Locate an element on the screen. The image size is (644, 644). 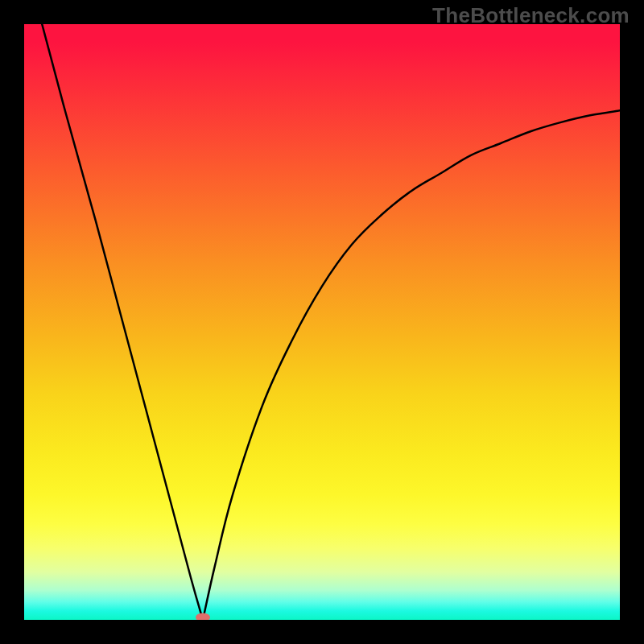
optimum-marker is located at coordinates (203, 617).